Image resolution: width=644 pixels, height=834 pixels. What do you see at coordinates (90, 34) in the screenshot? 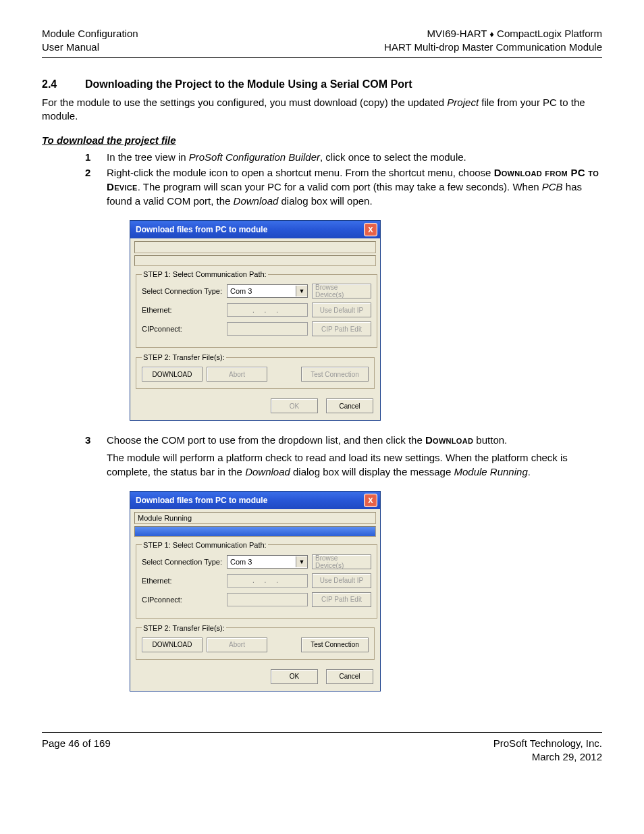
I see `header-left-1: Module Configuration` at bounding box center [90, 34].